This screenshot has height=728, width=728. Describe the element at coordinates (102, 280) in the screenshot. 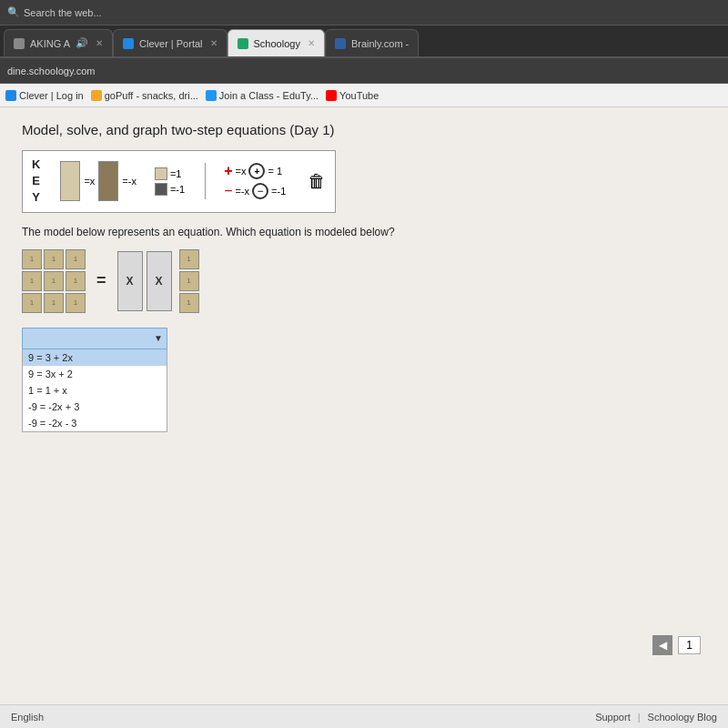

I see `equals-sign: =` at that location.